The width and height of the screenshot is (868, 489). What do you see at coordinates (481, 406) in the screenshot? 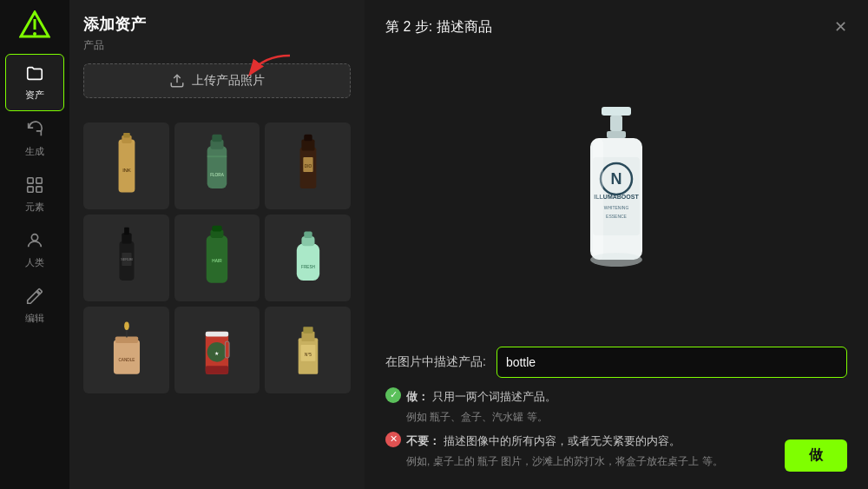
I see `tip-do-text: 做： 只用一两个词描述产品。 例如 瓶子、盒子、汽水罐 等。` at bounding box center [481, 406].